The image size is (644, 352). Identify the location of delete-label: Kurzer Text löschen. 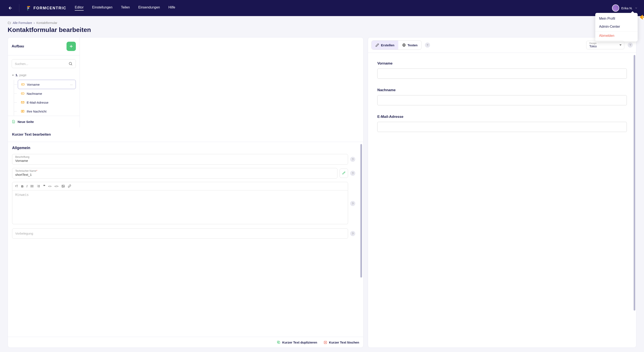
(344, 343).